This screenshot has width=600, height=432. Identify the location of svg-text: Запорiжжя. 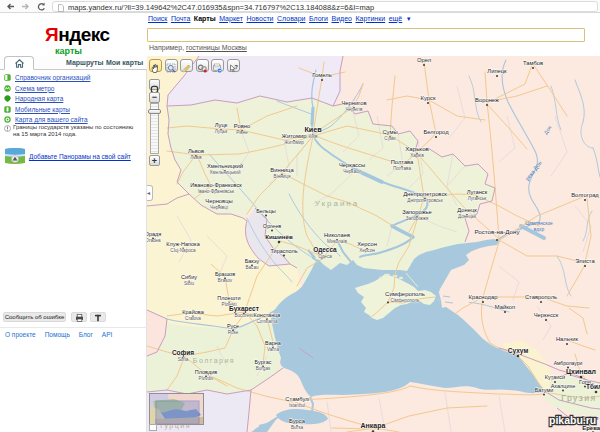
(418, 218).